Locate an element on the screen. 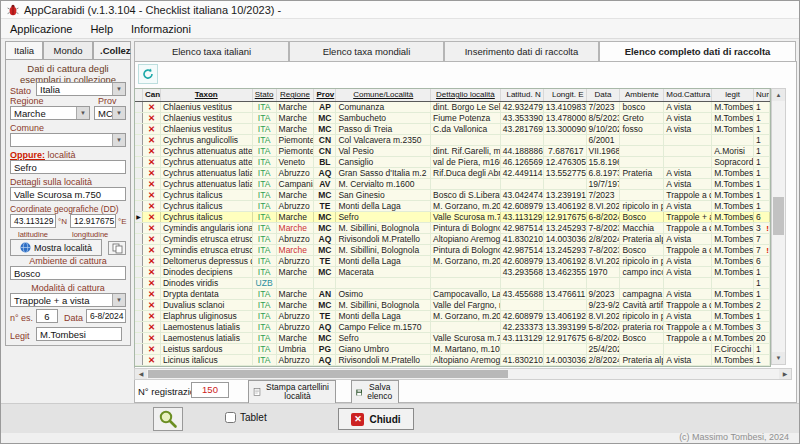 Image resolution: width=800 pixels, height=444 pixels. prov-select: MC ▼ is located at coordinates (110, 113).